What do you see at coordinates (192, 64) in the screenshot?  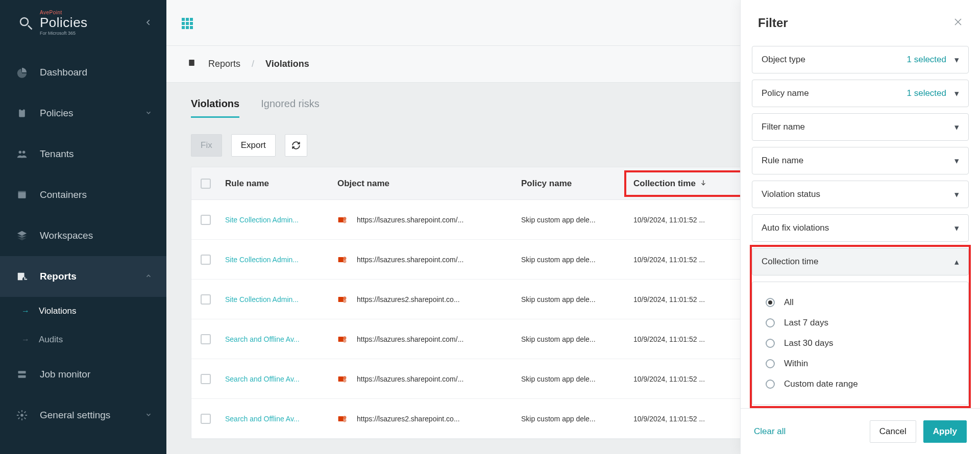 I see `report-icon` at bounding box center [192, 64].